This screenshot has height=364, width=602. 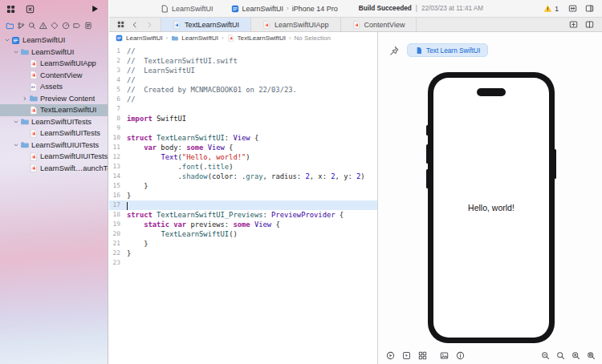 I want to click on file-name: LearnSwiftUI, so click(x=53, y=52).